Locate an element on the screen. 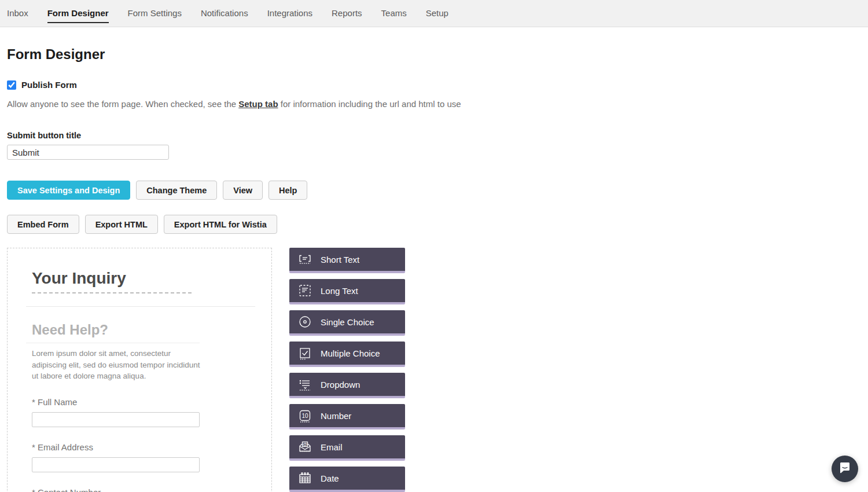 The width and height of the screenshot is (868, 492). help-section-heading: Need Help? is located at coordinates (152, 330).